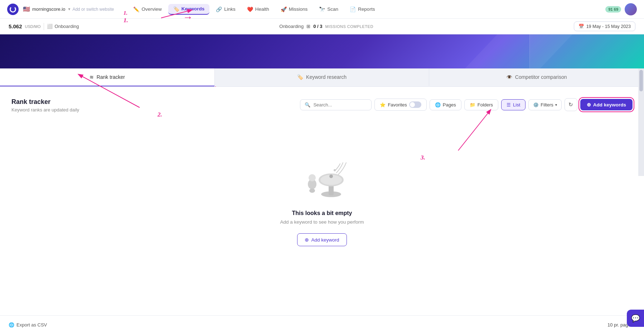 The height and width of the screenshot is (334, 644). What do you see at coordinates (147, 9) in the screenshot?
I see `nav-overview: ✏️ Overview` at bounding box center [147, 9].